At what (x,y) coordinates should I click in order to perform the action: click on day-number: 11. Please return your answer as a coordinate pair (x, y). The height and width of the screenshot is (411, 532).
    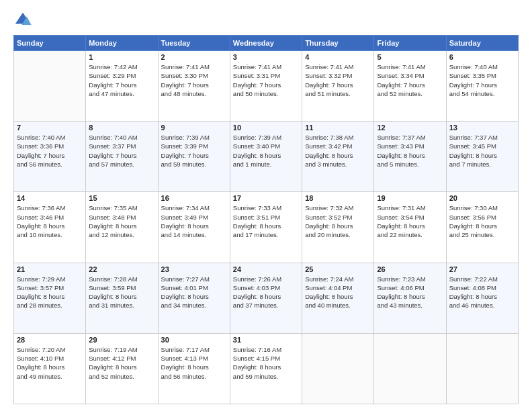
    Looking at the image, I should click on (338, 128).